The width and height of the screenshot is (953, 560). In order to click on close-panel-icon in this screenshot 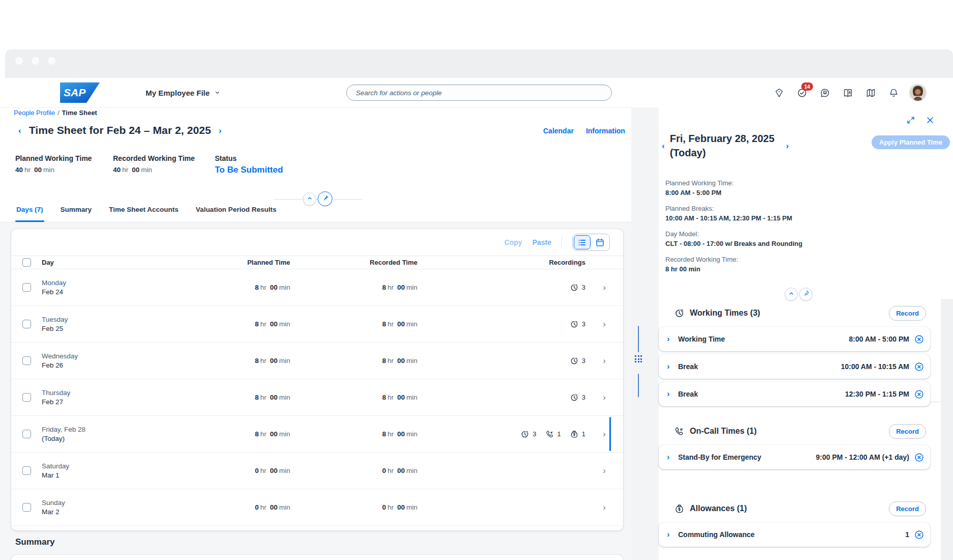, I will do `click(930, 120)`.